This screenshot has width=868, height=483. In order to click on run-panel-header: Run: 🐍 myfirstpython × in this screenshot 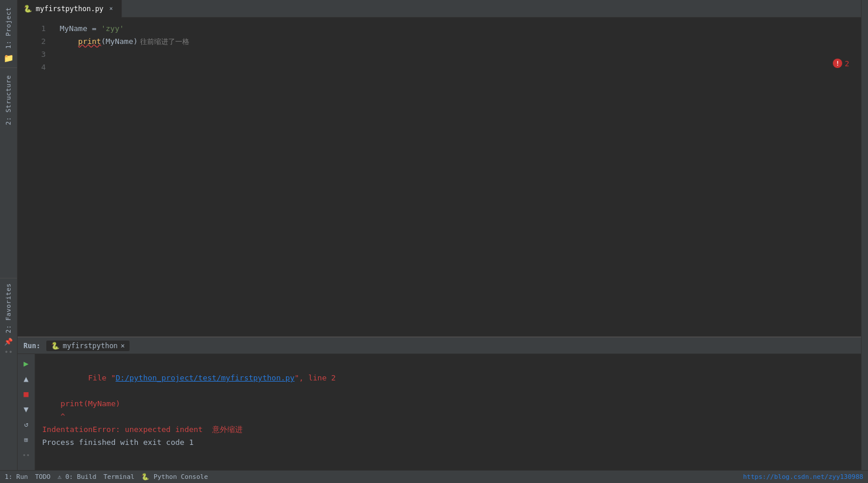, I will do `click(440, 346)`.